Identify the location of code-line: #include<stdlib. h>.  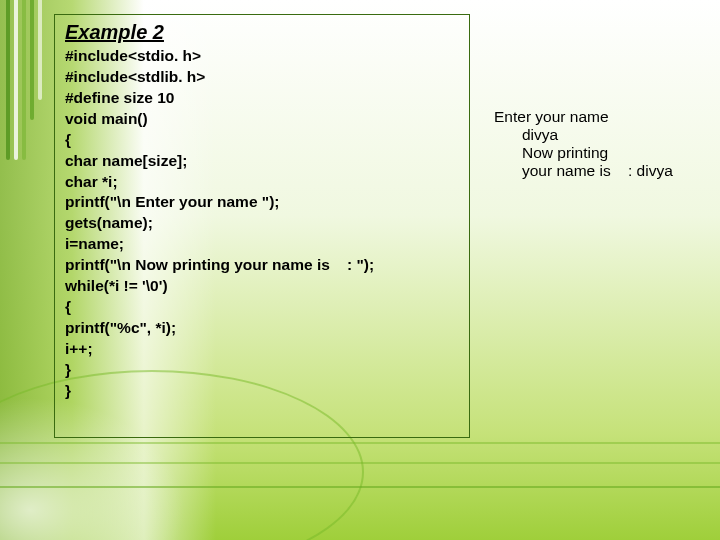
(135, 76).